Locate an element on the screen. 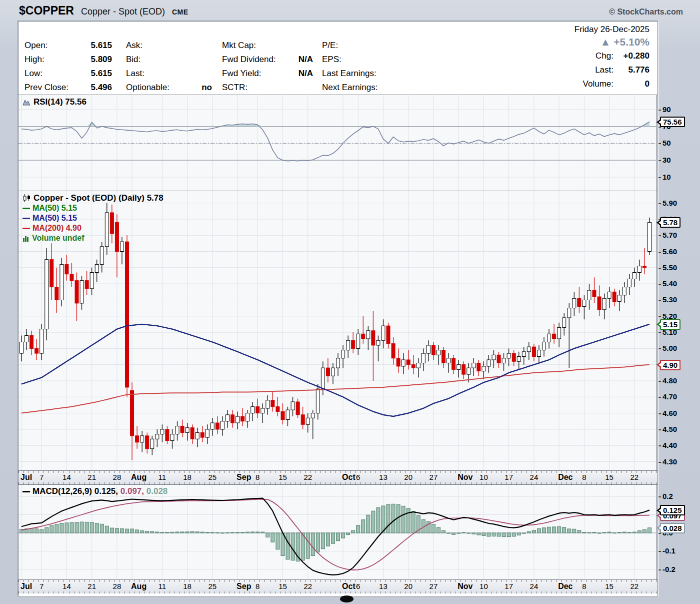 This screenshot has height=604, width=700. y-axis-tick-label: 4.40 is located at coordinates (668, 445).